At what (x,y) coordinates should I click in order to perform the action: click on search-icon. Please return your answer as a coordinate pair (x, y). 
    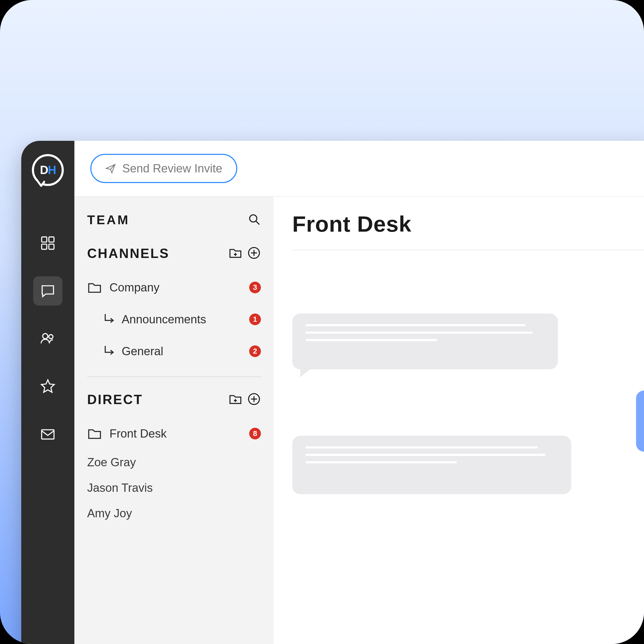
    Looking at the image, I should click on (254, 220).